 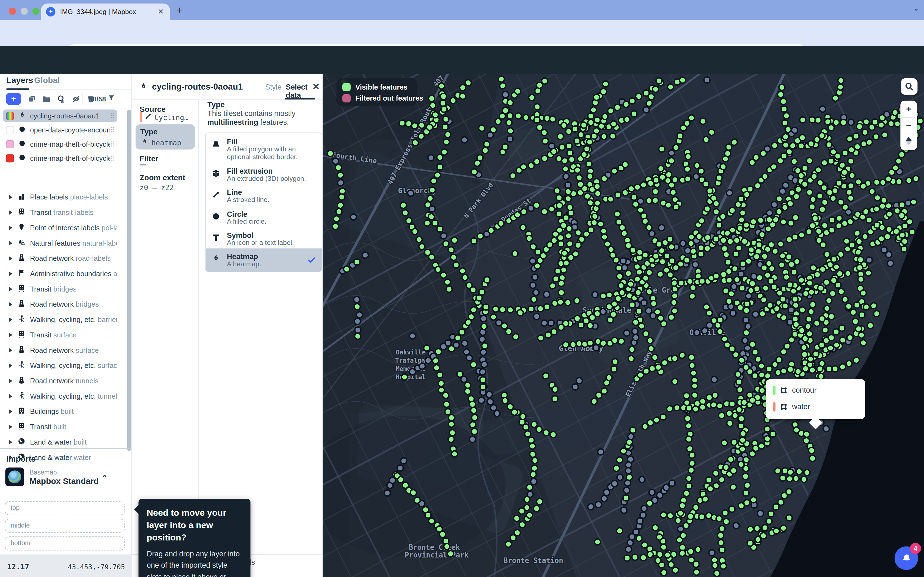 What do you see at coordinates (12, 11) in the screenshot?
I see `close-window-button` at bounding box center [12, 11].